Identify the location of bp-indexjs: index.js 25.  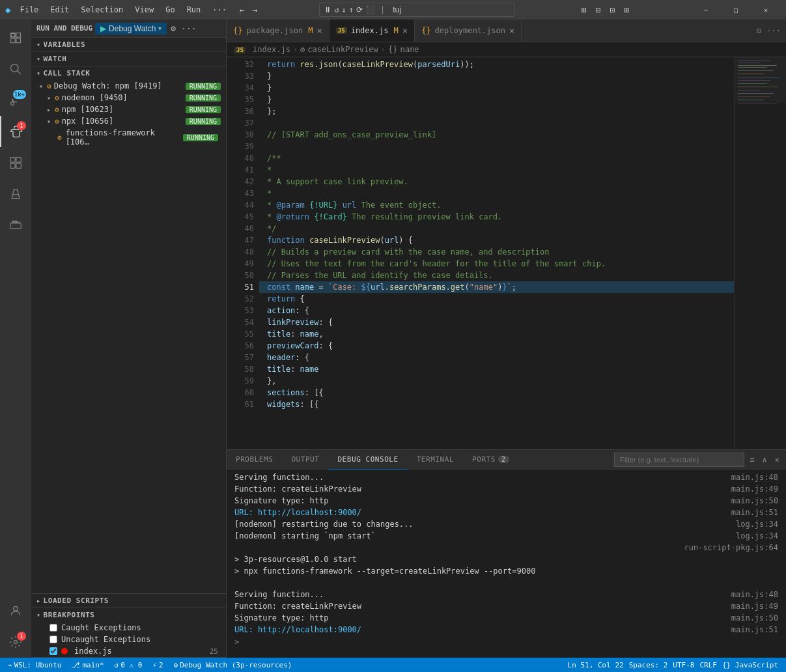
(129, 651).